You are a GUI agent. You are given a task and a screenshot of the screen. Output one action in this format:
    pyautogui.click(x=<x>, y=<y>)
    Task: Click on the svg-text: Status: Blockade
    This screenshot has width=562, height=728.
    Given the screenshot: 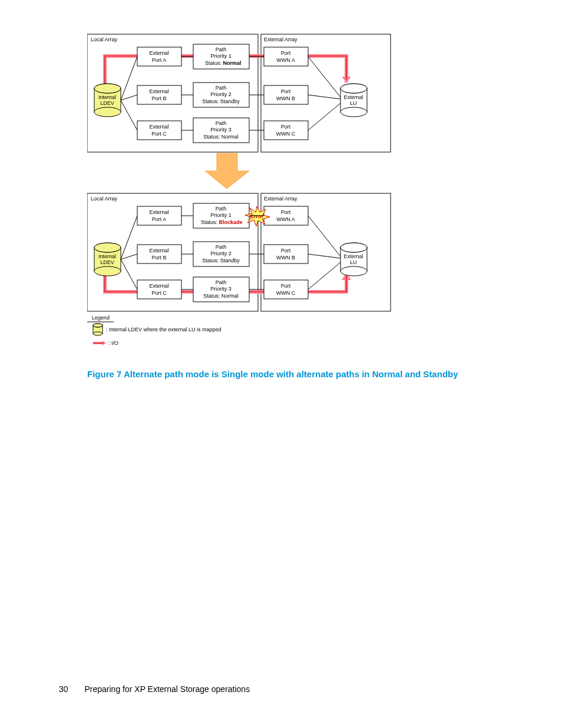 What is the action you would take?
    pyautogui.click(x=222, y=222)
    